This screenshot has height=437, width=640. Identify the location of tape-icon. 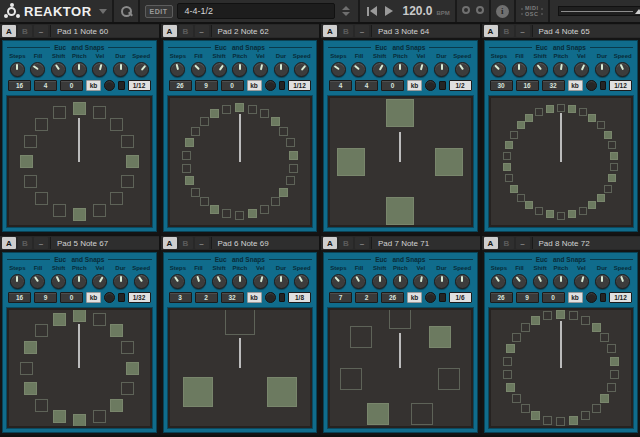
(473, 11).